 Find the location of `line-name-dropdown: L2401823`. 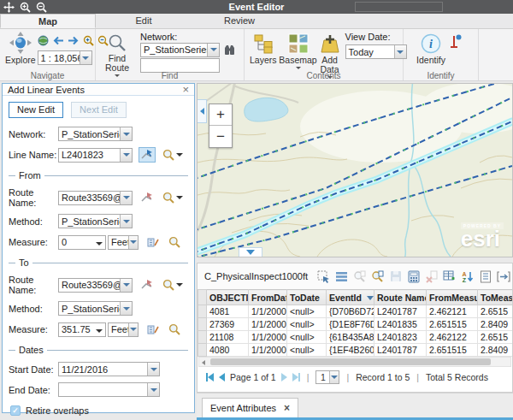

line-name-dropdown: L2401823 is located at coordinates (96, 156).